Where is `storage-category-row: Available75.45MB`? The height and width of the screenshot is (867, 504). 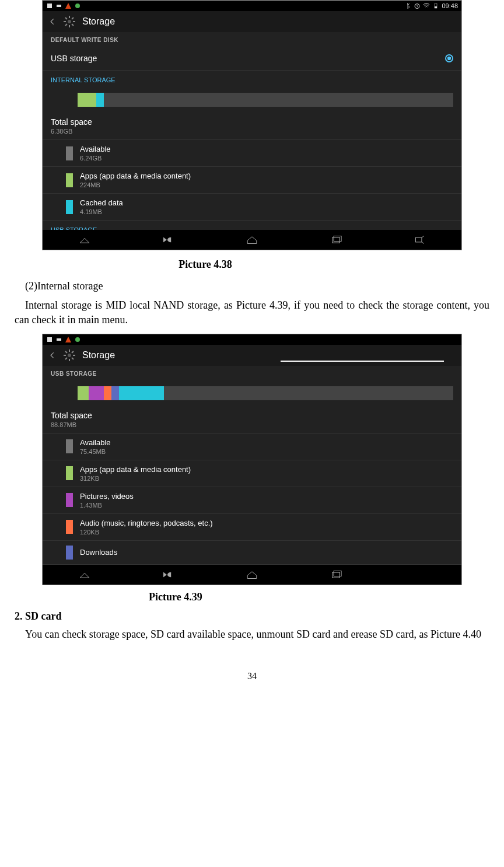 storage-category-row: Available75.45MB is located at coordinates (252, 447).